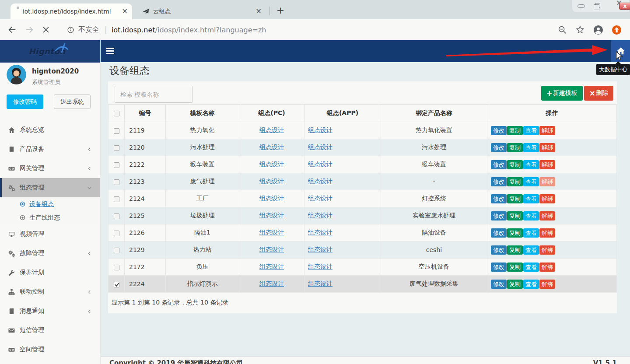 The height and width of the screenshot is (364, 630). Describe the element at coordinates (25, 102) in the screenshot. I see `change-password-button: 修改密码` at that location.